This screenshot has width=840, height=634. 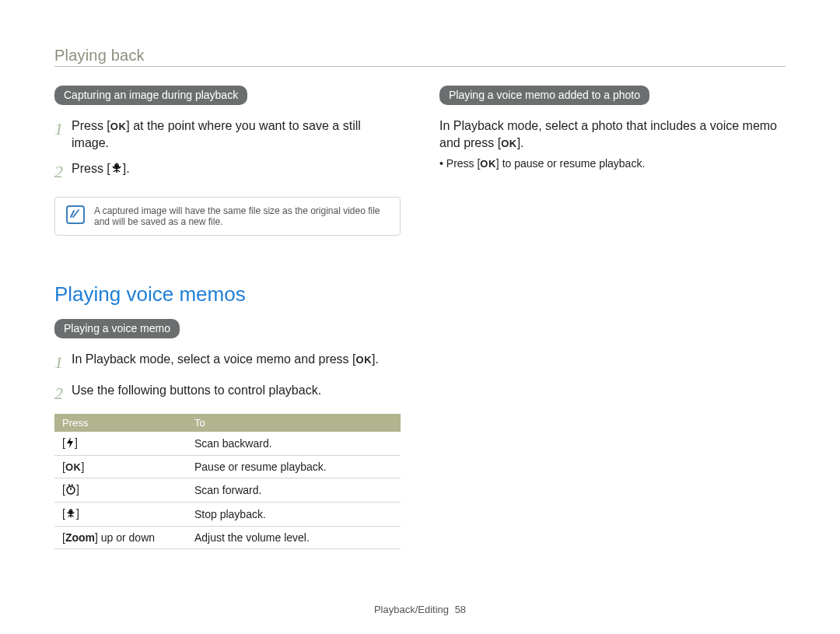 What do you see at coordinates (70, 443) in the screenshot?
I see `flash-icon` at bounding box center [70, 443].